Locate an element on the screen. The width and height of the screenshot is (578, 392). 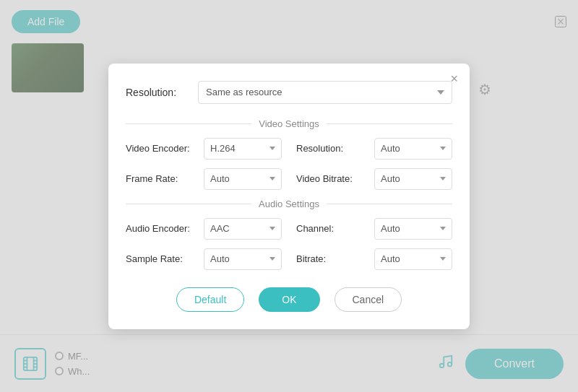
resolution-right-select: Auto is located at coordinates (413, 149).